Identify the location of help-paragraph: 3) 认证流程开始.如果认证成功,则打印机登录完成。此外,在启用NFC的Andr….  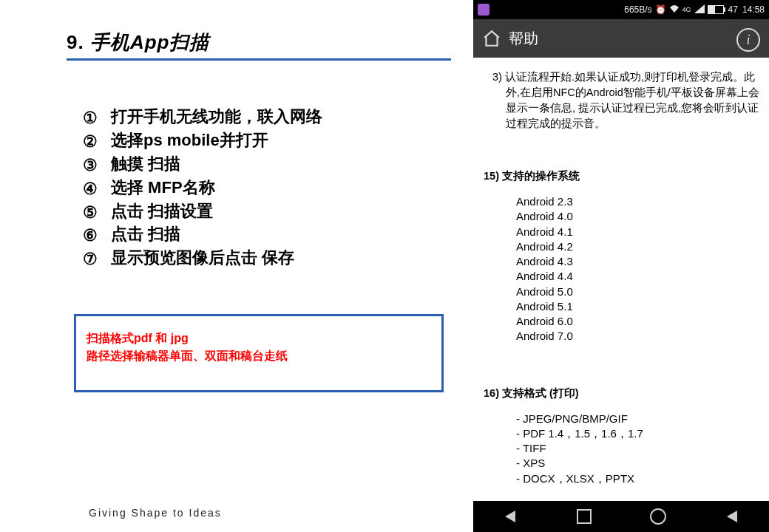
(622, 100).